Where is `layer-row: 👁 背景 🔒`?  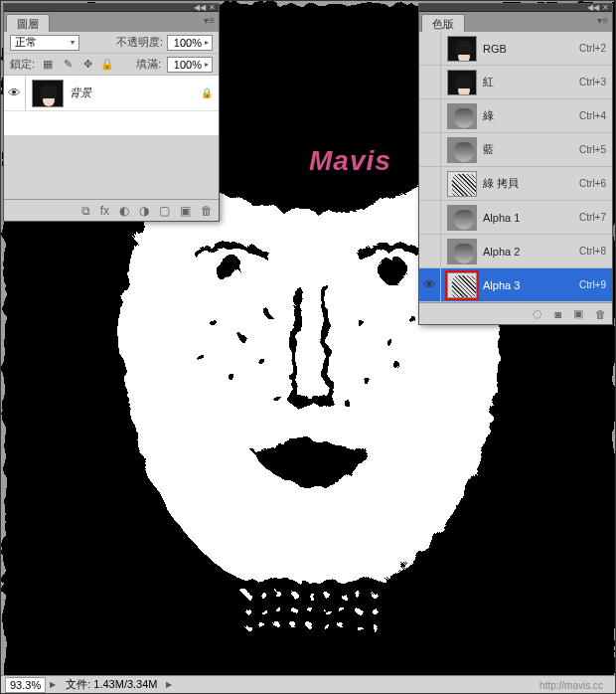 layer-row: 👁 背景 🔒 is located at coordinates (111, 93).